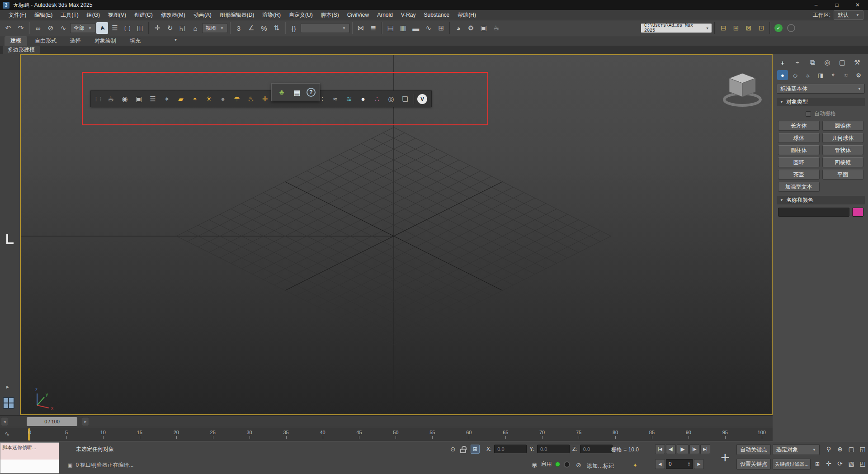  I want to click on zoom-region-icon: ▧, so click(851, 464).